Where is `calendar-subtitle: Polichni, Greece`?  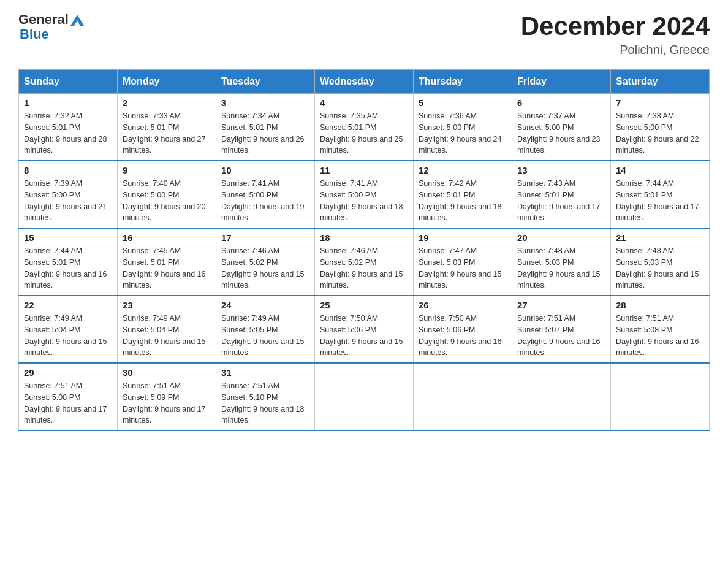
calendar-subtitle: Polichni, Greece is located at coordinates (615, 50).